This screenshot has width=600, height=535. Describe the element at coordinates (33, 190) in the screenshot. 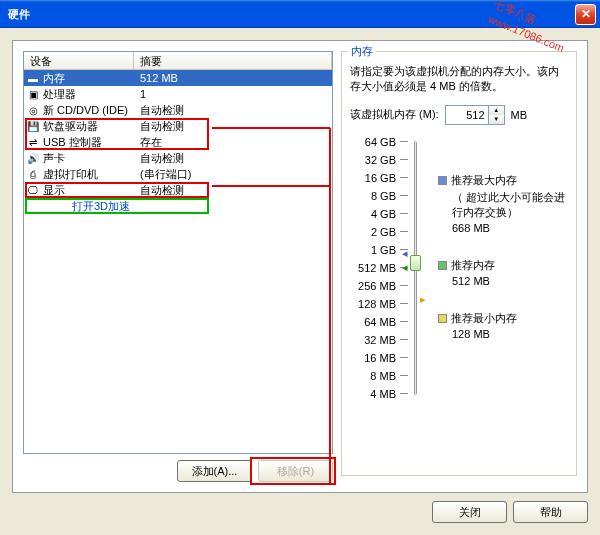

I see `display-icon: 🖵` at that location.